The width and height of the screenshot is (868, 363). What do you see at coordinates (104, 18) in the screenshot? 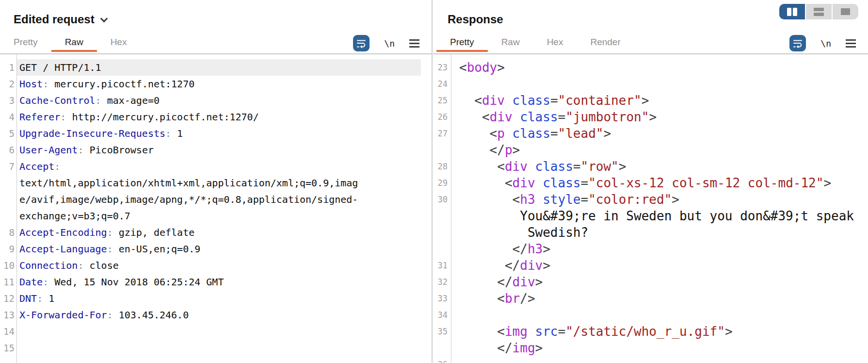
I see `chevron-down-icon` at bounding box center [104, 18].